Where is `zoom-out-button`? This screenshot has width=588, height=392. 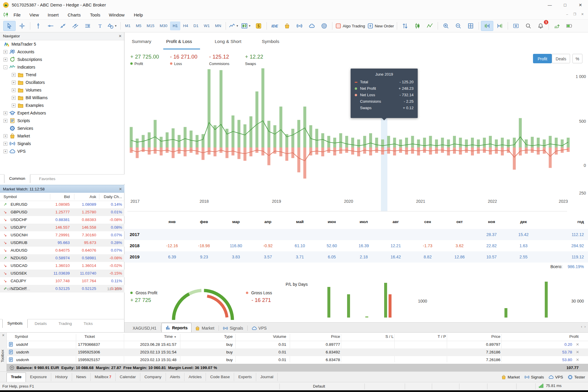
zoom-out-button is located at coordinates (458, 26).